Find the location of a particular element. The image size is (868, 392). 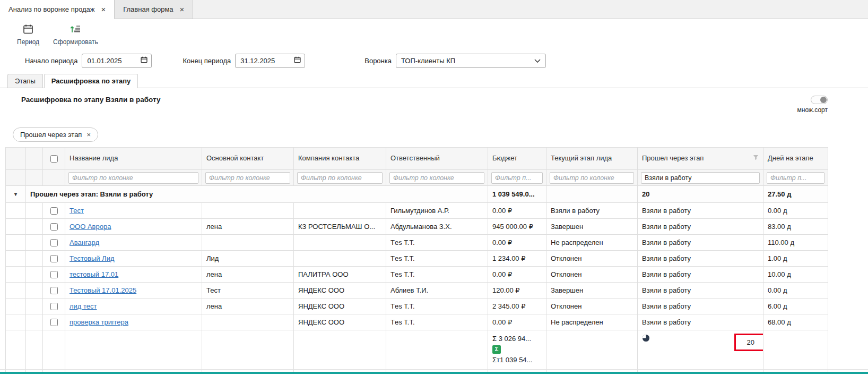

cell-days: 68.00 д is located at coordinates (796, 322).